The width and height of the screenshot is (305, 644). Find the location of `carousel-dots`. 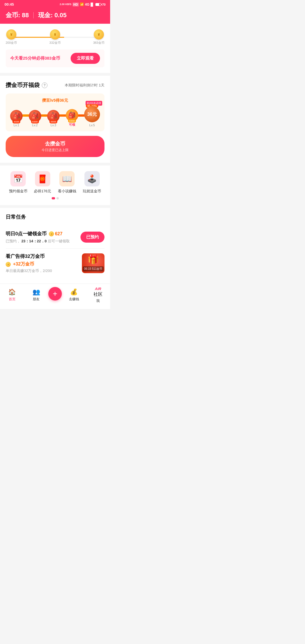

carousel-dots is located at coordinates (55, 198).